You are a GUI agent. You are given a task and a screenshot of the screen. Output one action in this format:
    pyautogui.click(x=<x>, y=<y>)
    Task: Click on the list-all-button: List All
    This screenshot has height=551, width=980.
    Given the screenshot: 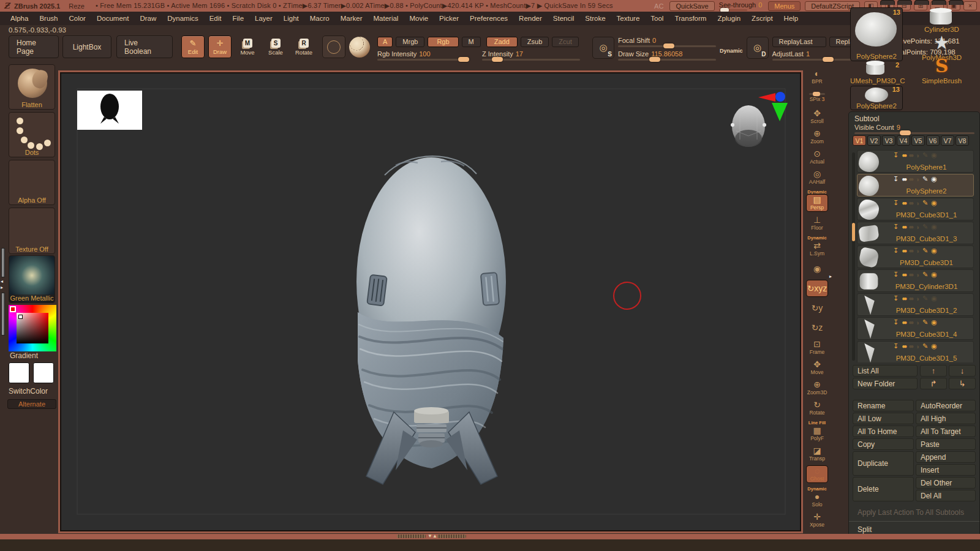 What is the action you would take?
    pyautogui.click(x=885, y=371)
    